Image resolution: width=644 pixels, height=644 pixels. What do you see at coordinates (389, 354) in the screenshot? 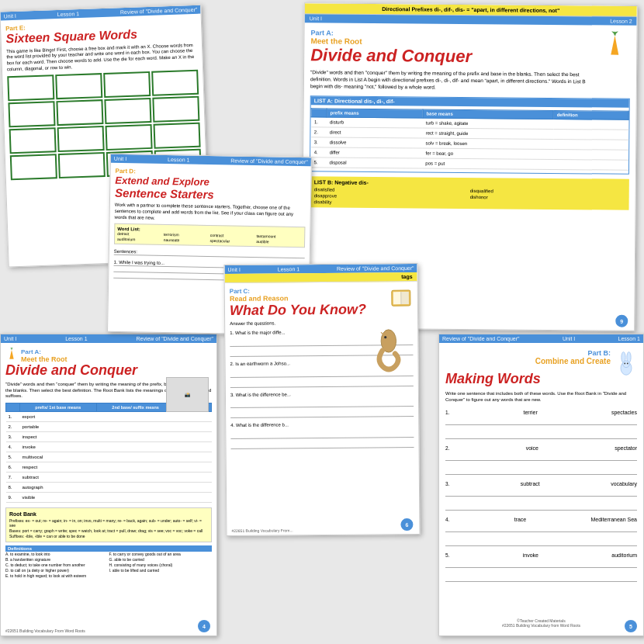
I see `snake-image` at bounding box center [389, 354].